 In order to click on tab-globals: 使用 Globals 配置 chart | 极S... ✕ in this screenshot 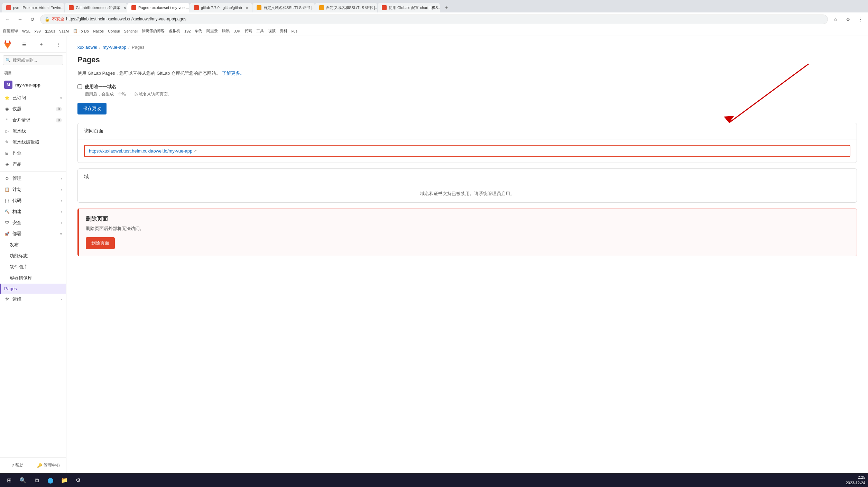, I will do `click(409, 8)`.